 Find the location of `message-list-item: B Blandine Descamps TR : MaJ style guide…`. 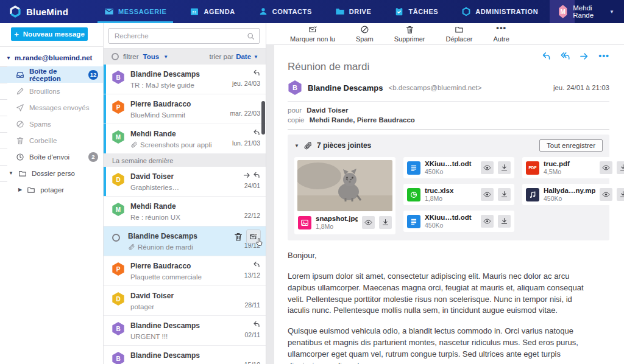

message-list-item: B Blandine Descamps TR : MaJ style guide… is located at coordinates (185, 79).